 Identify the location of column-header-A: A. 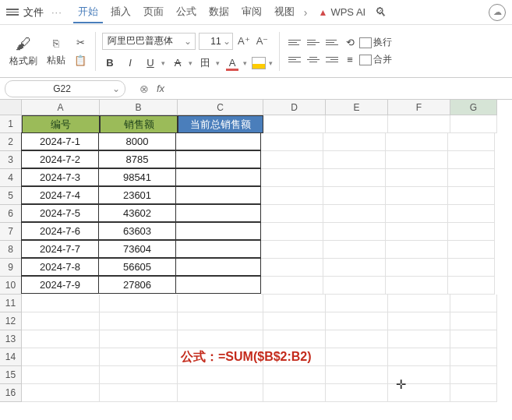
(61, 108).